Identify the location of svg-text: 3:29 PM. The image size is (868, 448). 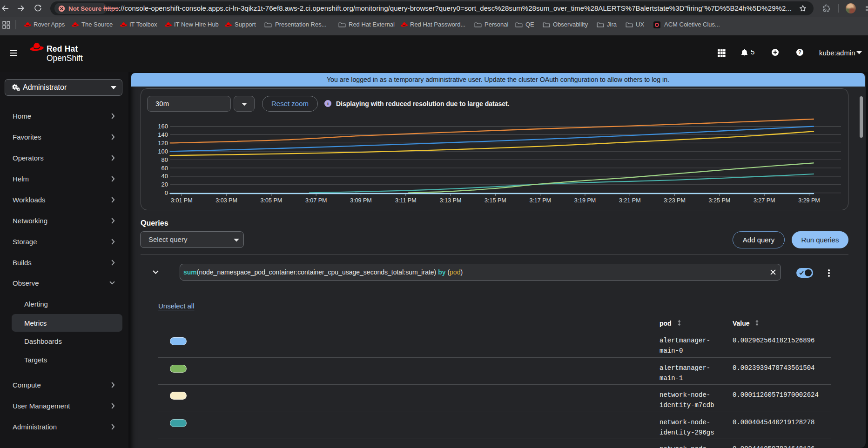
(809, 201).